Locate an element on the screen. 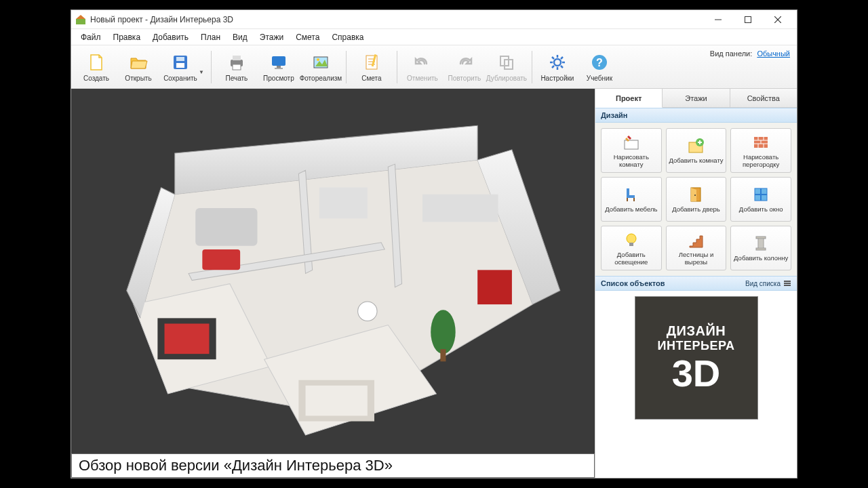 The image size is (868, 488). tab-properties: Свойства is located at coordinates (764, 98).